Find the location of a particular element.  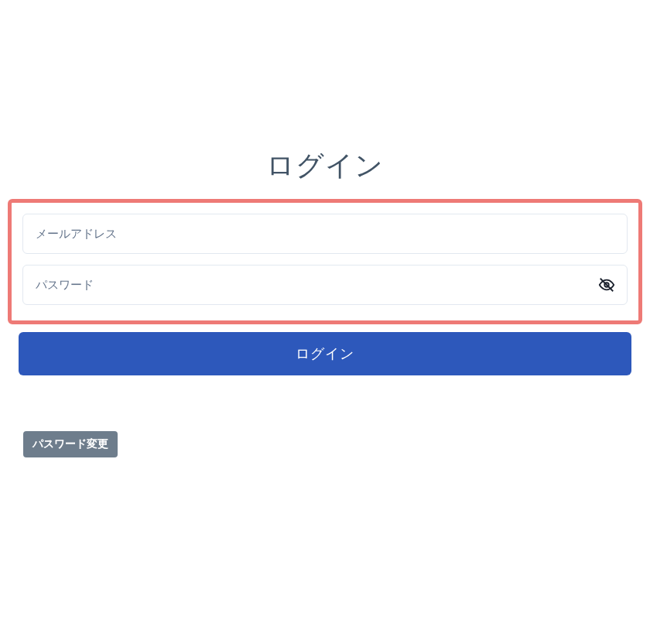

email-field is located at coordinates (325, 234).